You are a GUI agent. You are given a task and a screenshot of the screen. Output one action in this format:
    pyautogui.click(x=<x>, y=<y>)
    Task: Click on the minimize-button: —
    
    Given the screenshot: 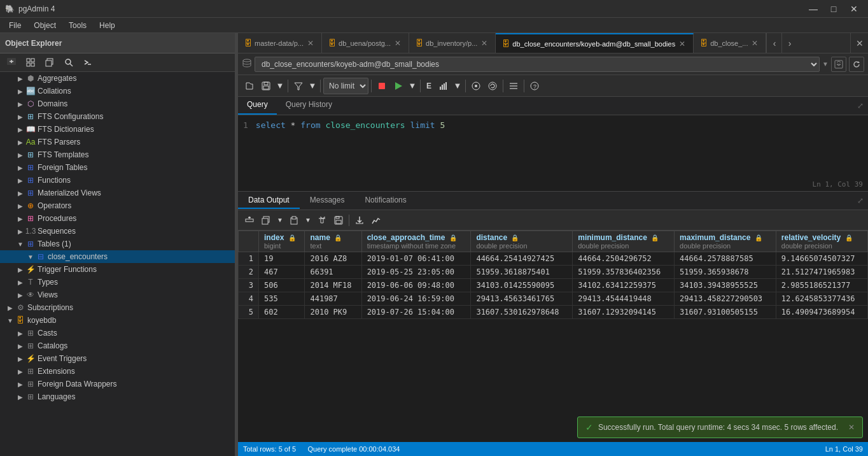 What is the action you would take?
    pyautogui.click(x=813, y=9)
    